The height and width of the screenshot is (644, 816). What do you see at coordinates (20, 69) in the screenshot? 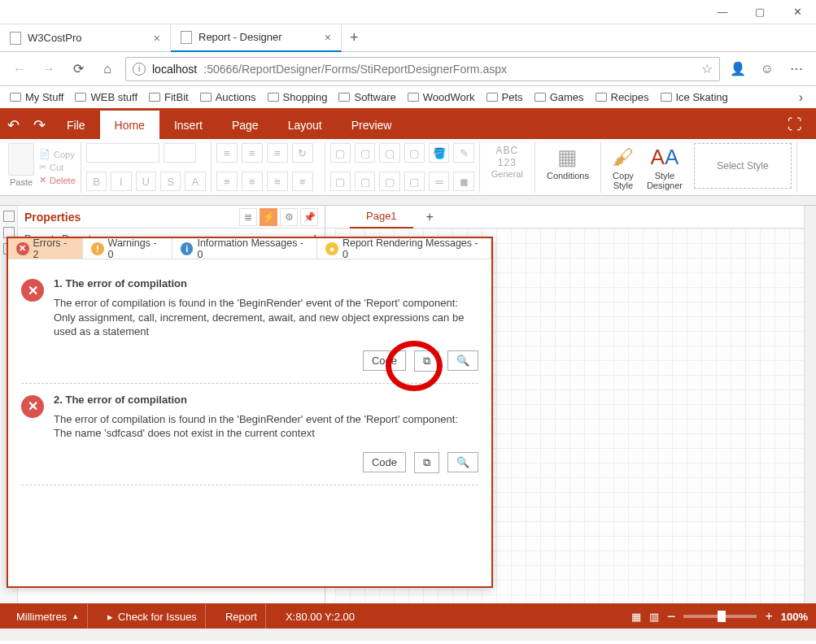
I see `nav-back-button: ←` at bounding box center [20, 69].